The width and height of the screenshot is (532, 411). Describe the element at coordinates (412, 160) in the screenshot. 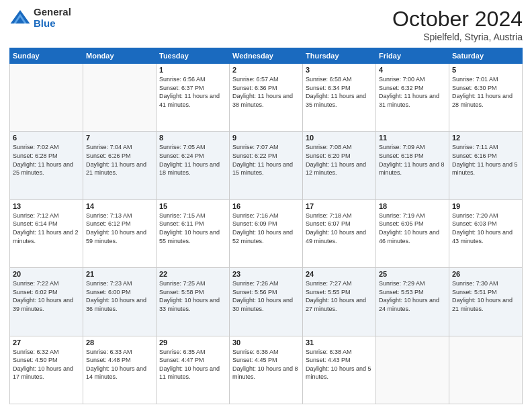

I see `day-info: Sunrise: 7:09 AM Sunset: 6:18 PM Dayligh…` at that location.